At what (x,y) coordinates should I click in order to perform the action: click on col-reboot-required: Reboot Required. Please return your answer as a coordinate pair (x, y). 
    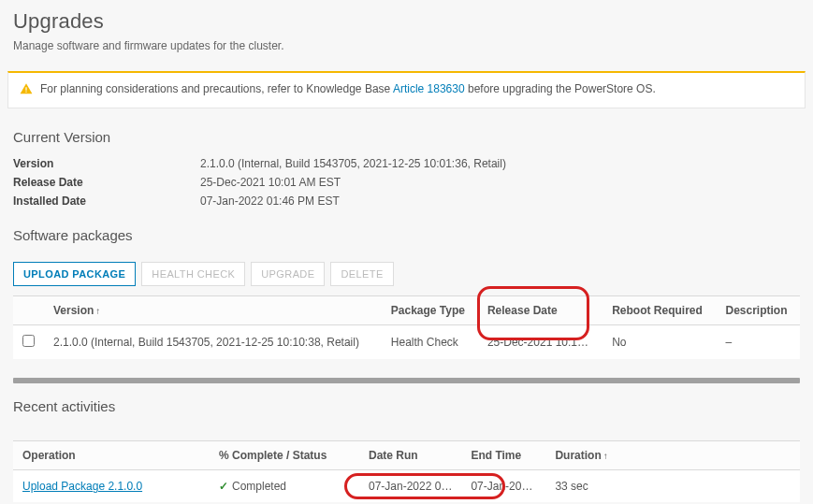
    Looking at the image, I should click on (659, 310).